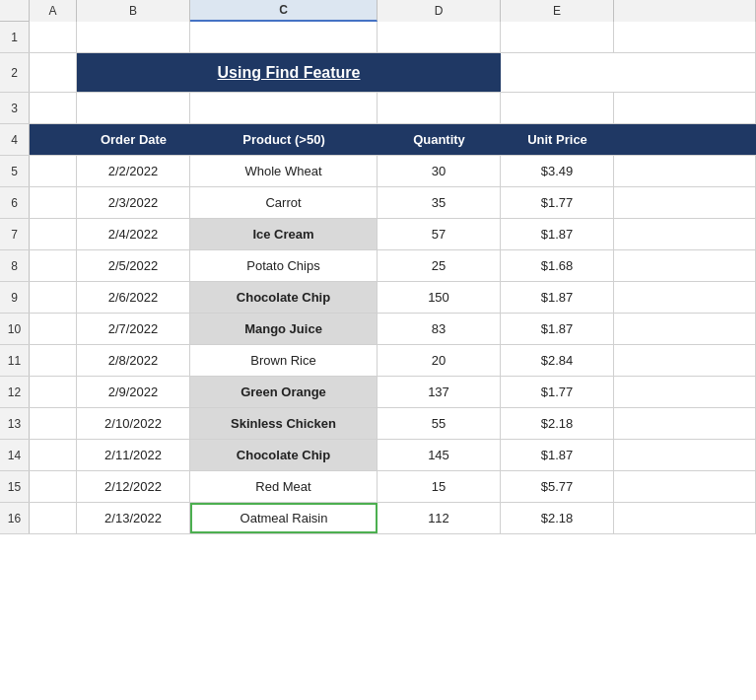 Image resolution: width=756 pixels, height=700 pixels. What do you see at coordinates (53, 11) in the screenshot?
I see `col-header-a: A` at bounding box center [53, 11].